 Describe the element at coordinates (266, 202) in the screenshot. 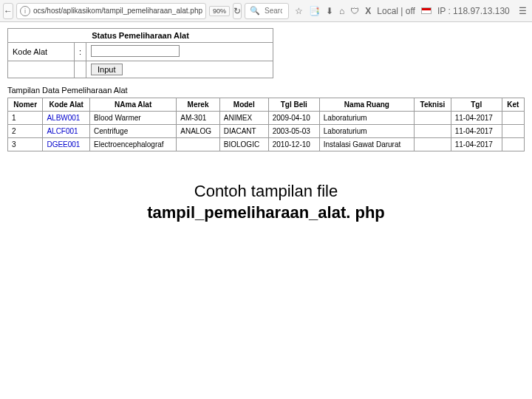

I see `caption: Contoh tampilan file tampil_pemeliharaan…` at that location.